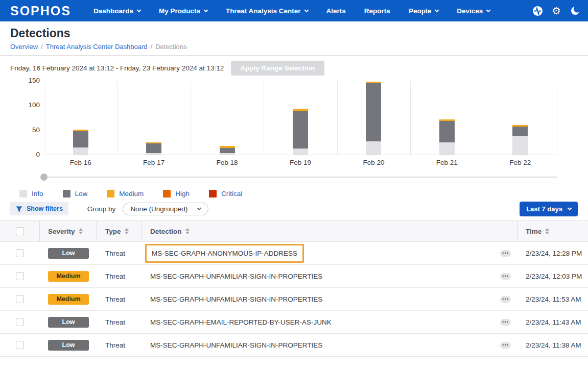 The width and height of the screenshot is (588, 370). I want to click on dark-mode-moon-icon, so click(575, 11).